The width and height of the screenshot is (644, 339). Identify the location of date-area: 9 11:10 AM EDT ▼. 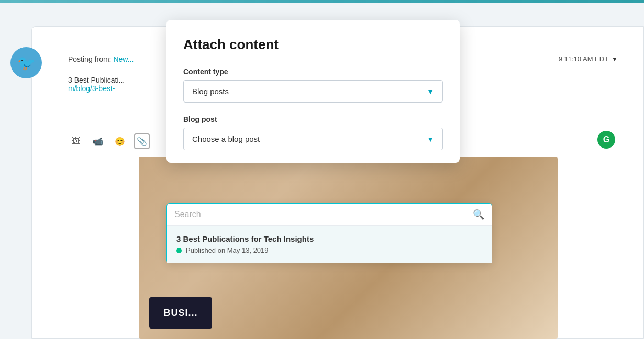
(589, 59).